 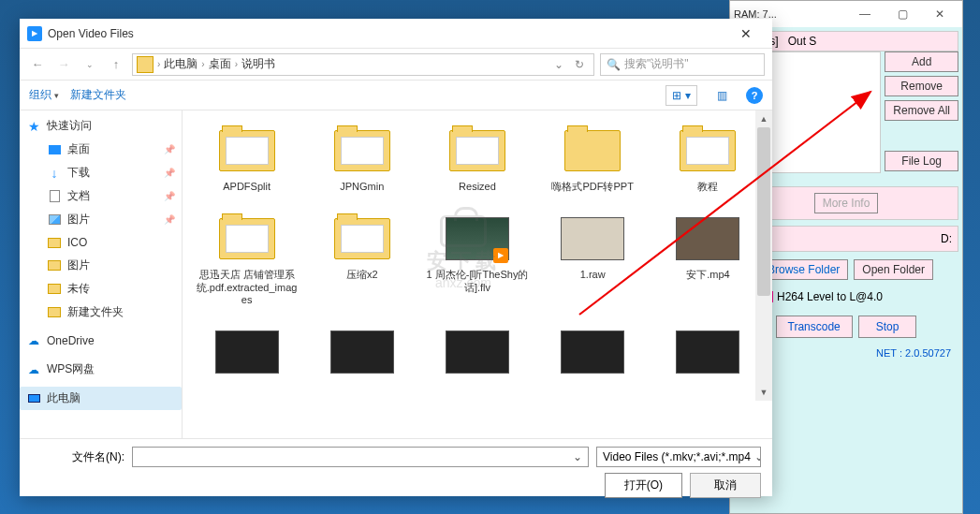 What do you see at coordinates (258, 64) in the screenshot?
I see `crumb-folder: 说明书` at bounding box center [258, 64].